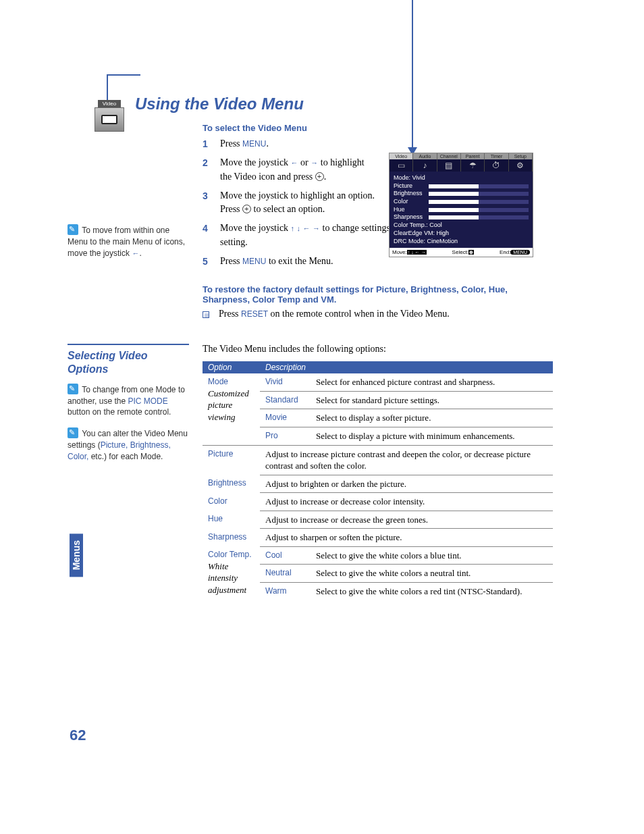 Image resolution: width=644 pixels, height=834 pixels. Describe the element at coordinates (521, 157) in the screenshot. I see `osd-tab-setup: Setup` at that location.